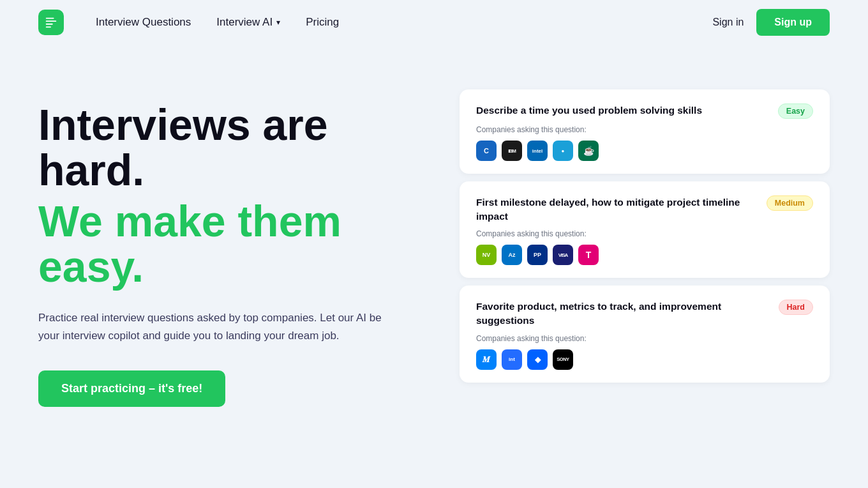  Describe the element at coordinates (645, 230) in the screenshot. I see `question-card-2: First milestone delayed, how to mitigate…` at that location.